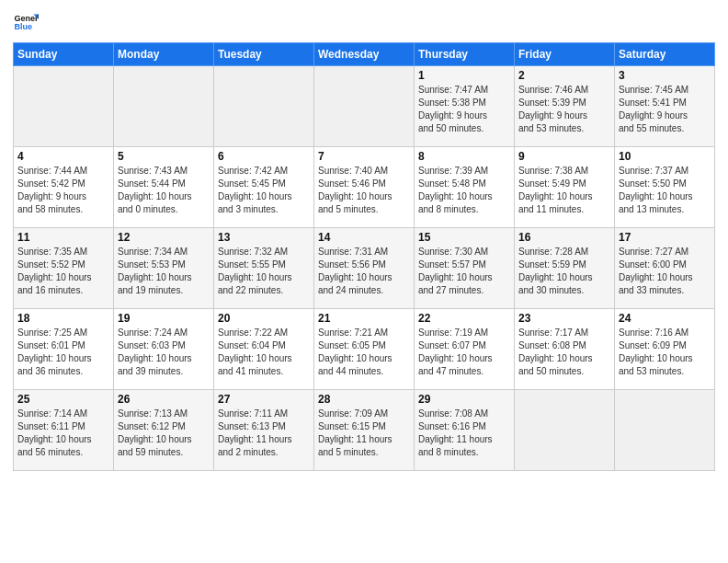 The height and width of the screenshot is (563, 728). What do you see at coordinates (265, 350) in the screenshot?
I see `calendar-day-cell: 20Sunrise: 7:22 AM Sunset: 6:04 PM Dayli…` at bounding box center [265, 350].